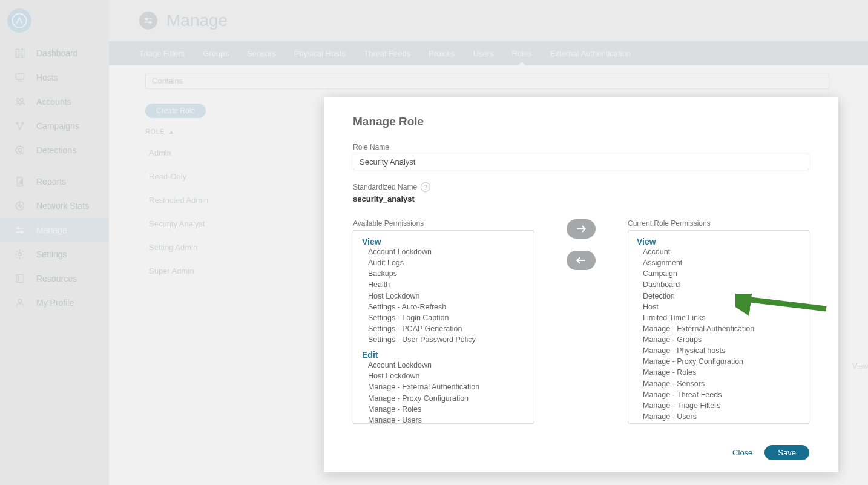 This screenshot has height=485, width=868. What do you see at coordinates (718, 318) in the screenshot?
I see `perm-item: Limited Time Links` at bounding box center [718, 318].